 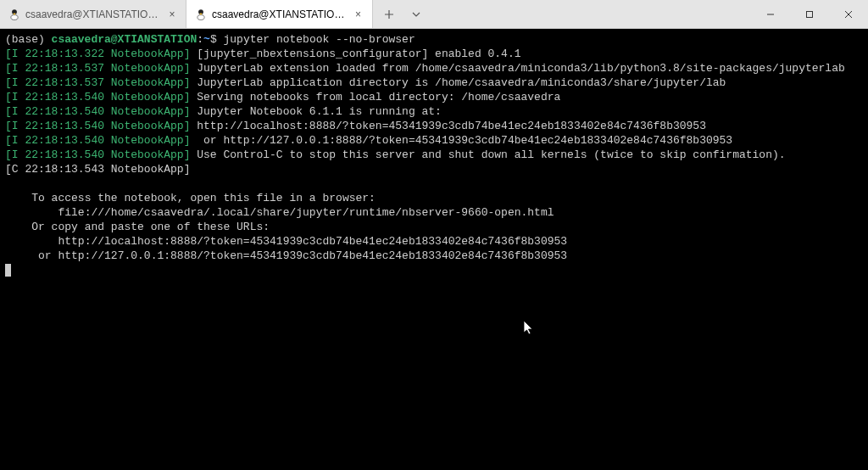 What do you see at coordinates (190, 199) in the screenshot?
I see `log-msg: To access the notebook, open this file i…` at bounding box center [190, 199].